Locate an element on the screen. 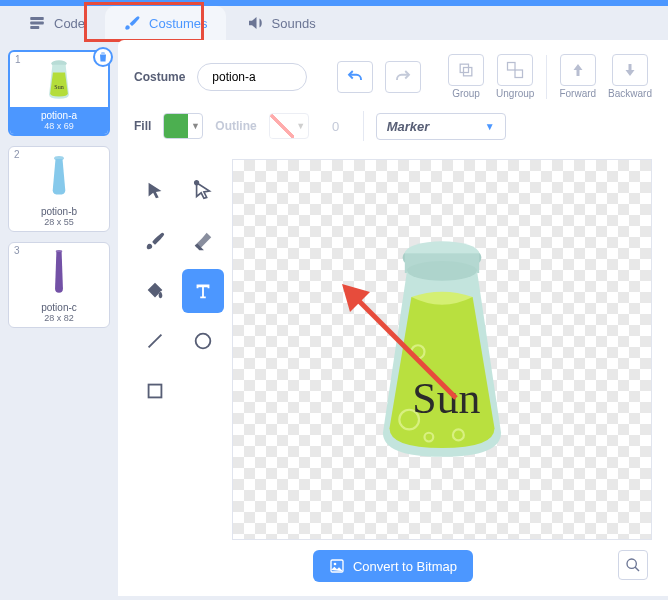 This screenshot has height=600, width=668. potion-text: Sun is located at coordinates (446, 398).